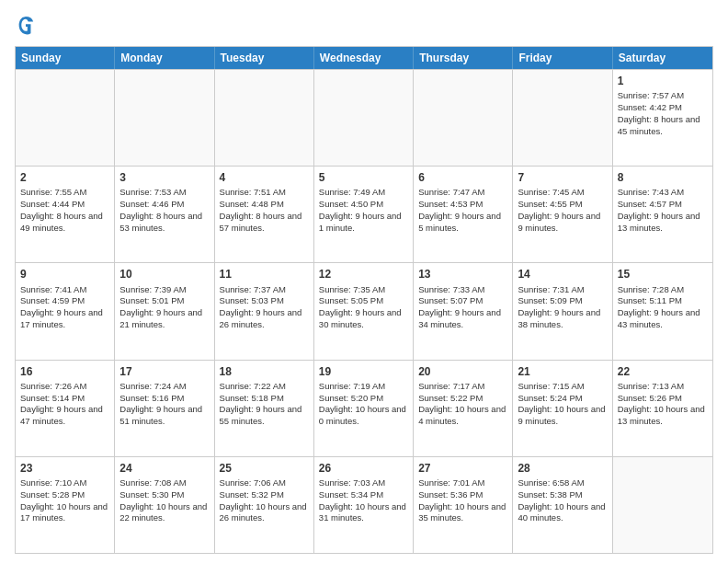 The width and height of the screenshot is (728, 563). What do you see at coordinates (561, 500) in the screenshot?
I see `day-info: Sunrise: 6:58 AM Sunset: 5:38 PM Dayligh…` at bounding box center [561, 500].